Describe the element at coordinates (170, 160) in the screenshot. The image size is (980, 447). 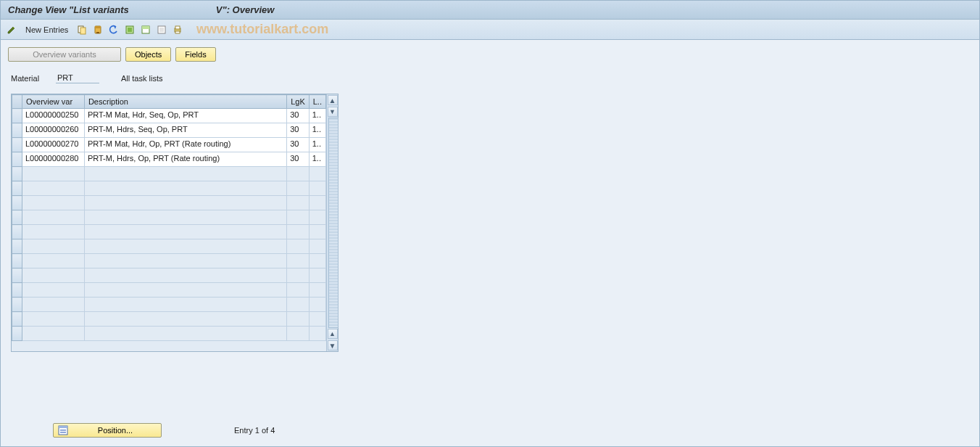
I see `table-row: L00000000280PRT-M, Hdrs, Op, PRT (Rate r…` at that location.